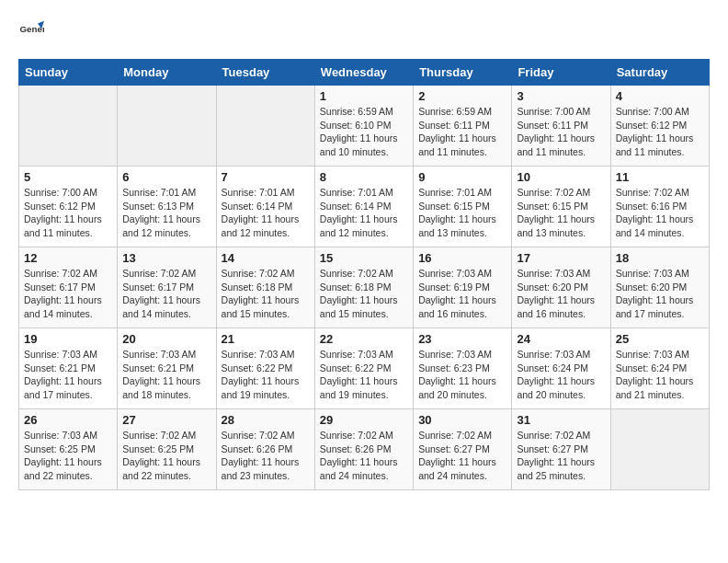  I want to click on calendar-cell: 13Sunrise: 7:02 AMSunset: 6:17 PMDayligh…, so click(167, 288).